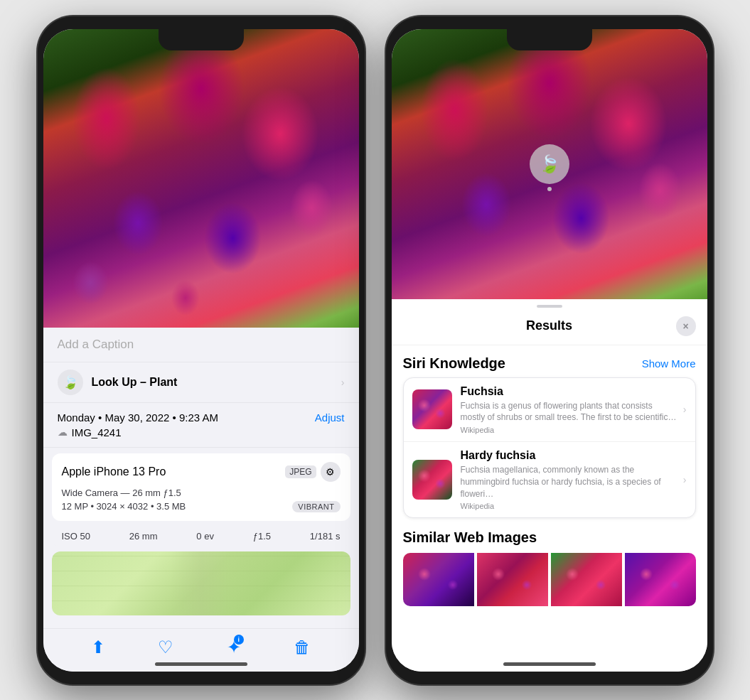 The height and width of the screenshot is (700, 750). Describe the element at coordinates (316, 507) in the screenshot. I see `vibrant-badge: VIBRANT` at that location.